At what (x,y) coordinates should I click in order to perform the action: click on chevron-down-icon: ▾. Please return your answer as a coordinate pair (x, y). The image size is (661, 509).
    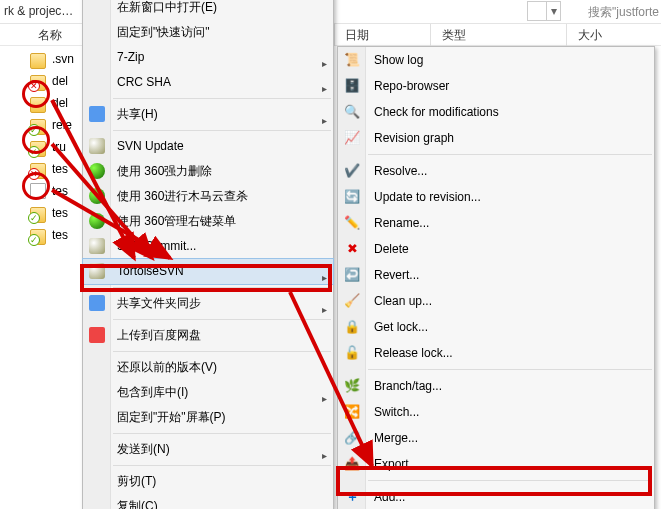
    Looking at the image, I should click on (553, 11).